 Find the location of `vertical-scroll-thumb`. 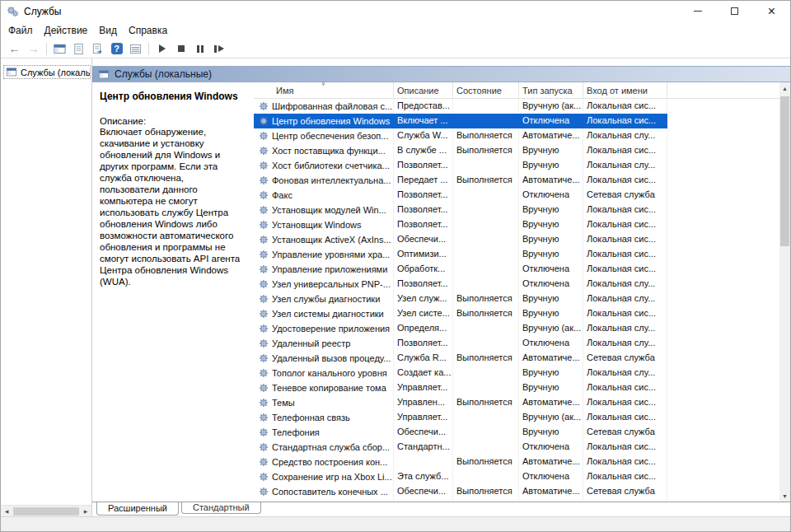

vertical-scroll-thumb is located at coordinates (784, 171).